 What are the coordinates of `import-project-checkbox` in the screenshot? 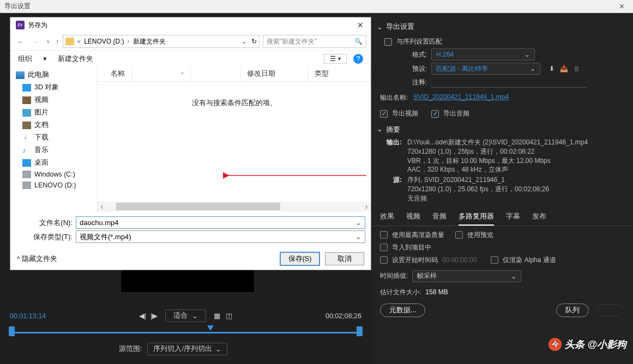 It's located at (384, 247).